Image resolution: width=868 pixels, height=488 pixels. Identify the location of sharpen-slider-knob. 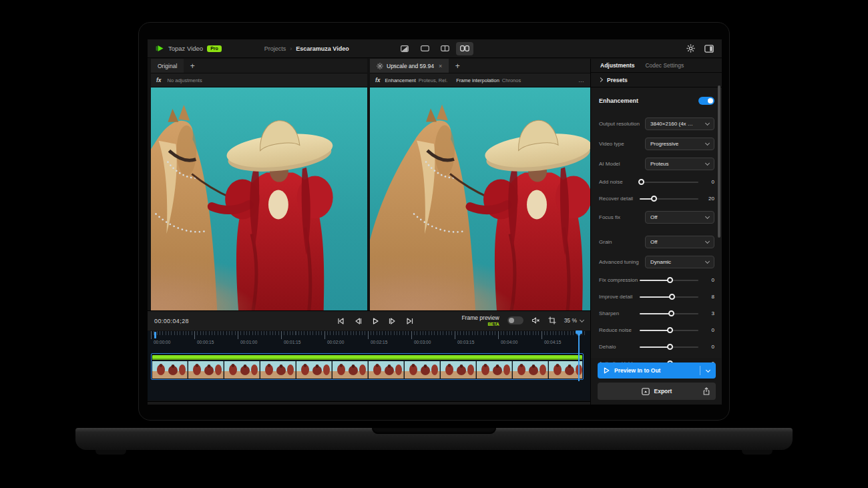
(672, 314).